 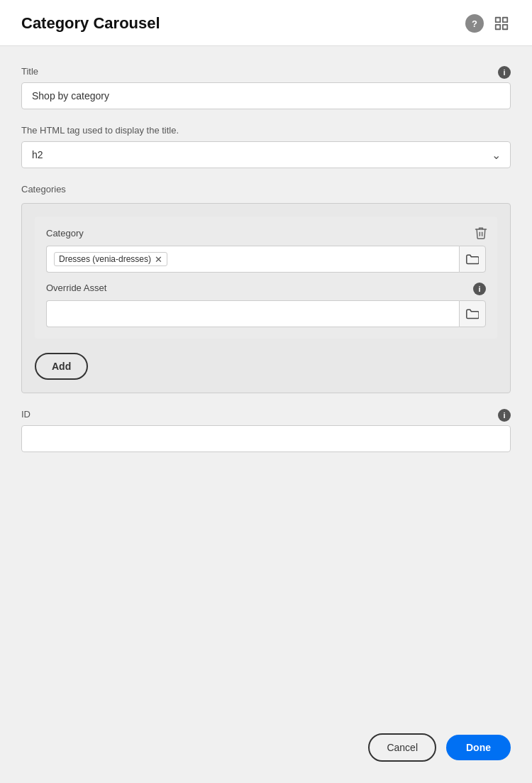 What do you see at coordinates (266, 71) in the screenshot?
I see `title-label: Title` at bounding box center [266, 71].